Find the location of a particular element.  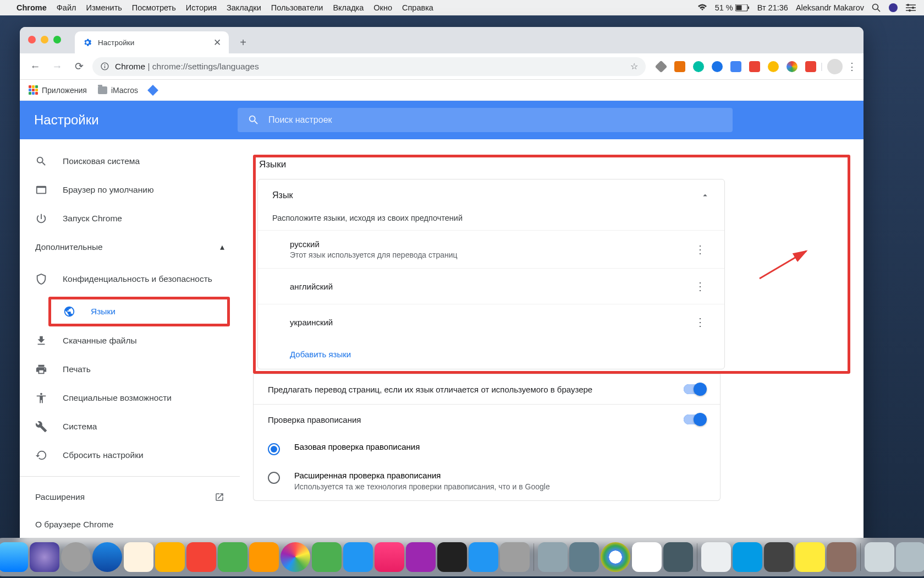

back-button: ← is located at coordinates (35, 67).